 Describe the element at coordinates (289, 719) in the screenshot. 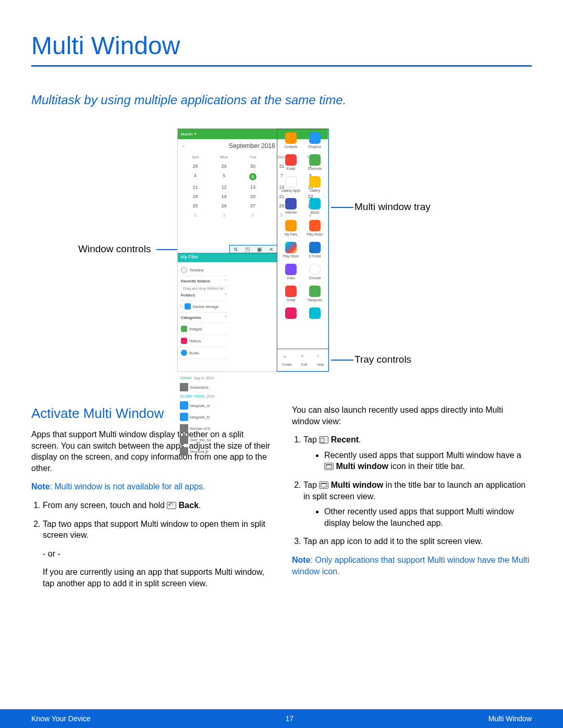

I see `footer-page-number: 17` at that location.